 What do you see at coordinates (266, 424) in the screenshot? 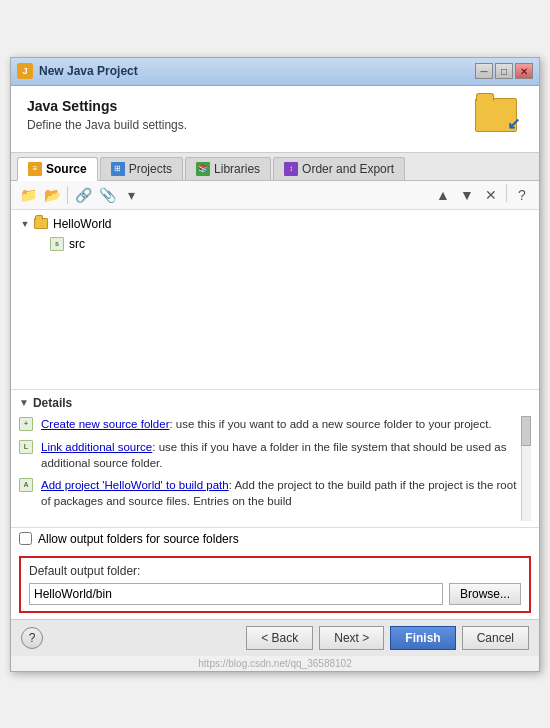
I see `detail-text-1: Create new source folder: use this if yo…` at bounding box center [266, 424].